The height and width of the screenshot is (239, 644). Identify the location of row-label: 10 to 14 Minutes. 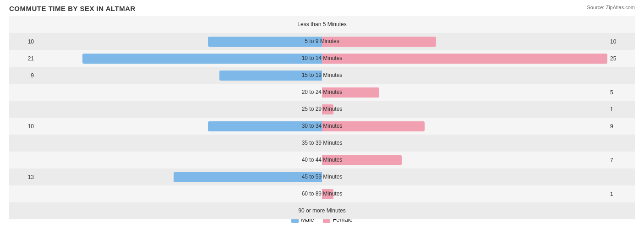
(322, 59).